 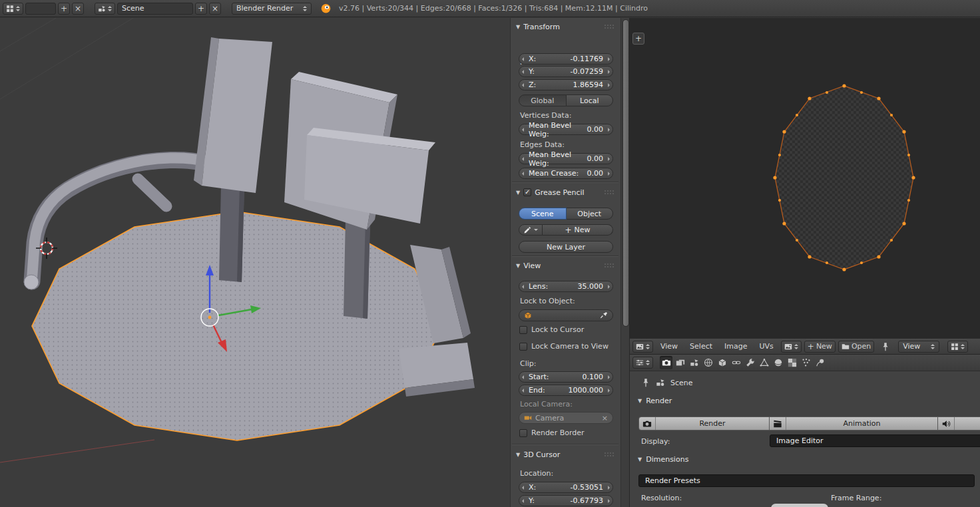 What do you see at coordinates (566, 286) in the screenshot?
I see `lens-field: Lens:35.000` at bounding box center [566, 286].